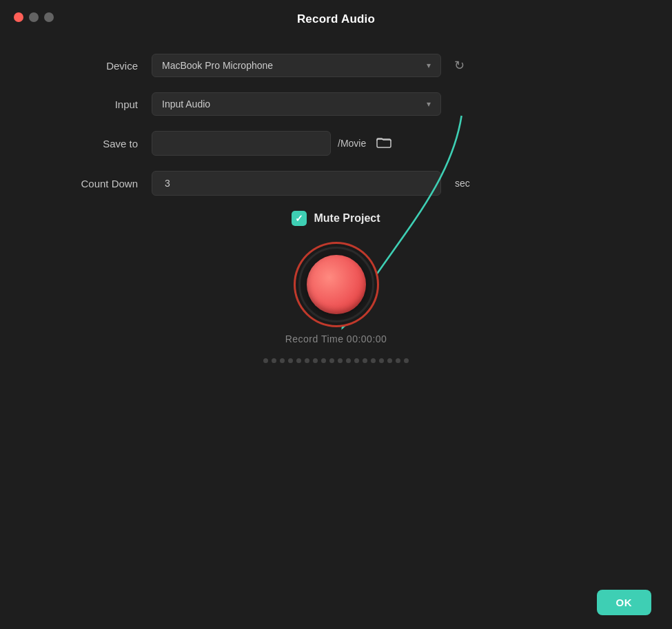 The width and height of the screenshot is (672, 629). I want to click on countdown-value: 3, so click(166, 183).